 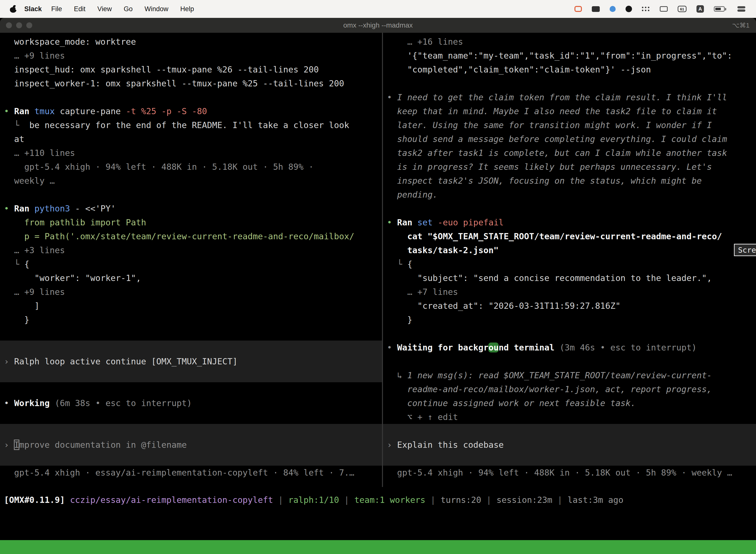 What do you see at coordinates (191, 362) in the screenshot?
I see `prompt-input-line: › Ralph loop active continue [OMX_TMUX_I…` at bounding box center [191, 362].